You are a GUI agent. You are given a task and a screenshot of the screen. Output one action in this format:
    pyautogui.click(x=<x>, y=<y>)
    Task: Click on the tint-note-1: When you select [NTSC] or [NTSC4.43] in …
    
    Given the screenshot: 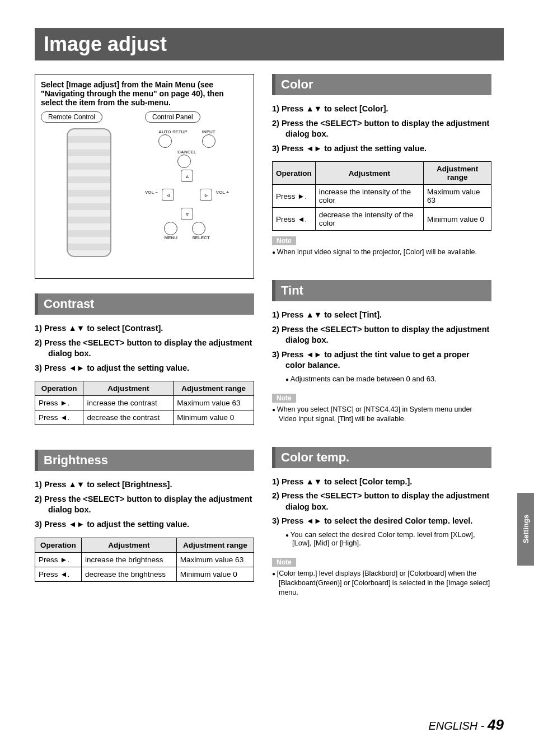 What is the action you would take?
    pyautogui.click(x=382, y=414)
    